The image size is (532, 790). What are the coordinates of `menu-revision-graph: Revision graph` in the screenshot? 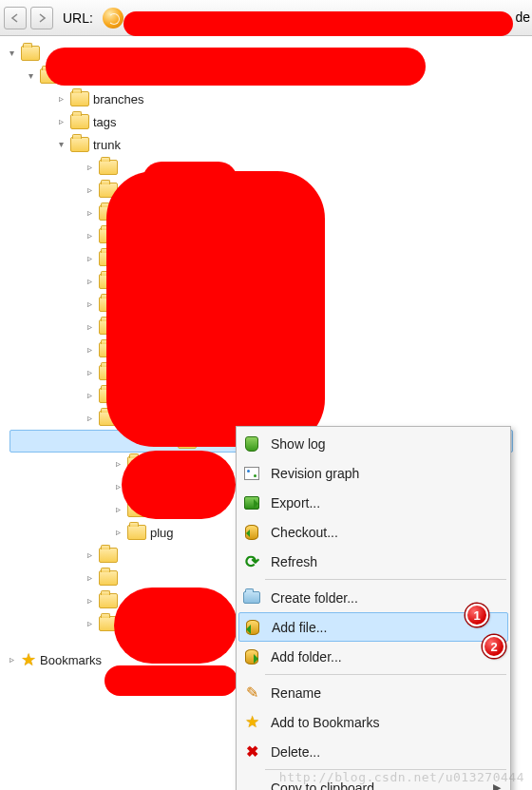 It's located at (373, 473).